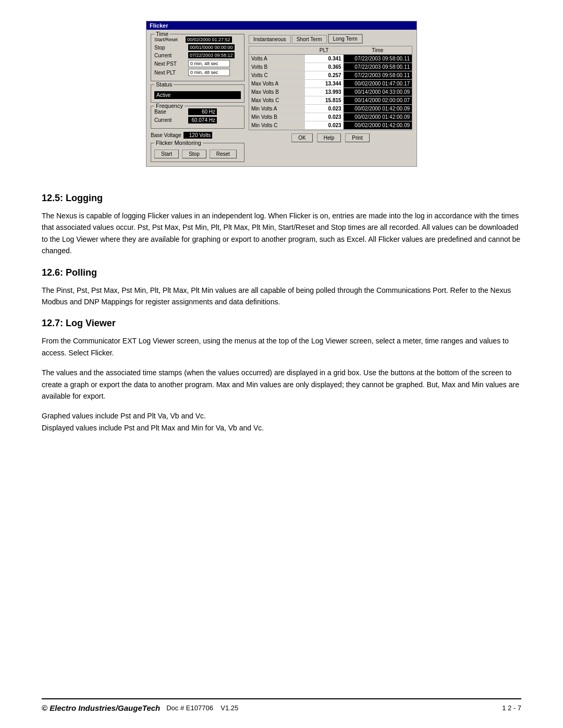 This screenshot has height=728, width=563. What do you see at coordinates (178, 143) in the screenshot?
I see `flicker-monitoring-label: Flicker Monitoring` at bounding box center [178, 143].